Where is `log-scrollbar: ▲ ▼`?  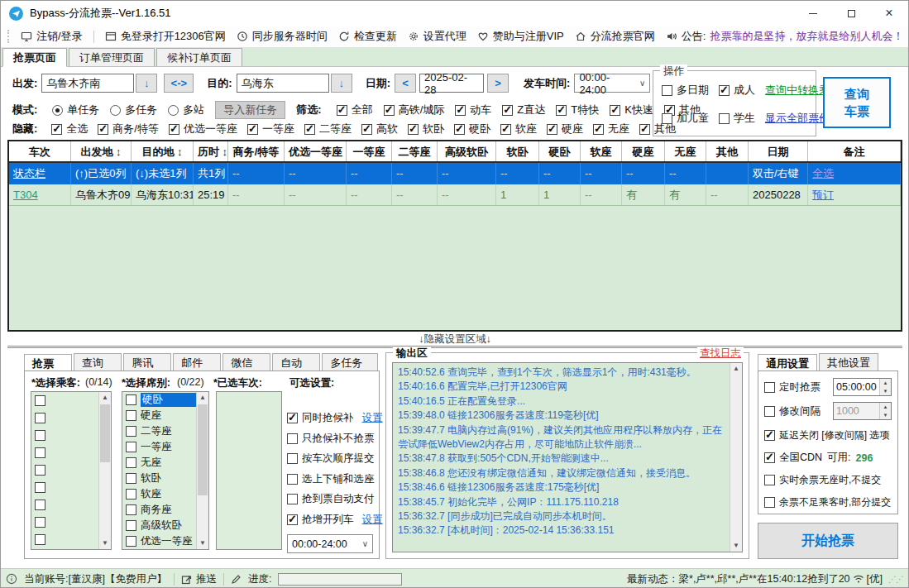 log-scrollbar: ▲ ▼ is located at coordinates (736, 457).